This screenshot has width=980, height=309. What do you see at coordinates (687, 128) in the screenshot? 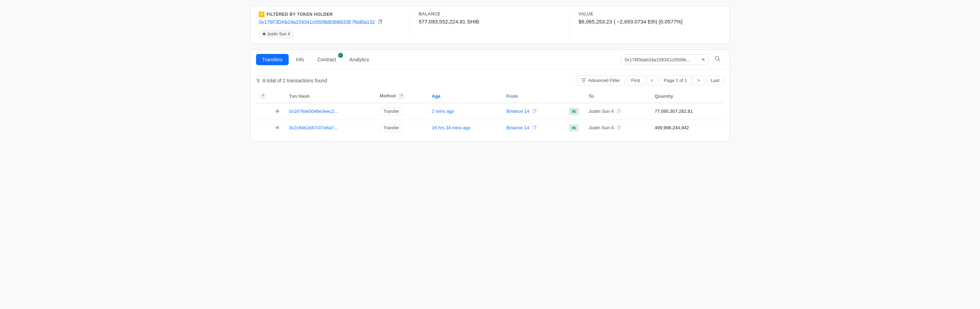
I see `row-quantity: 499,998,244,942` at bounding box center [687, 128].